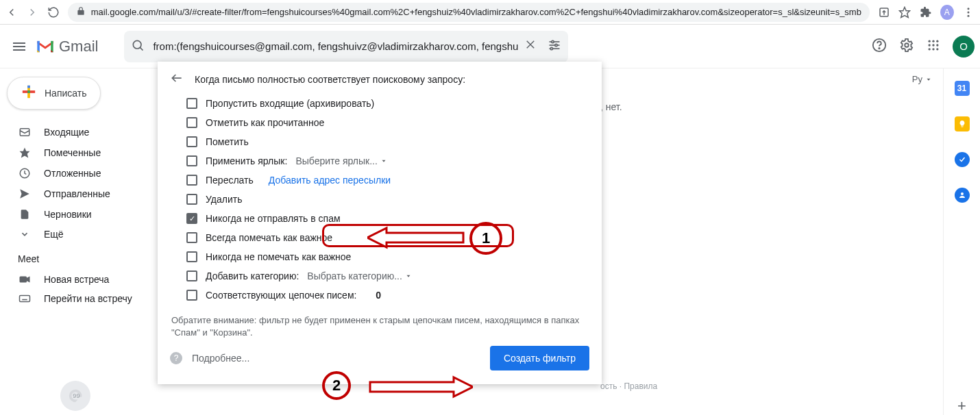  I want to click on label-select: Выберите ярлык..., so click(341, 161).